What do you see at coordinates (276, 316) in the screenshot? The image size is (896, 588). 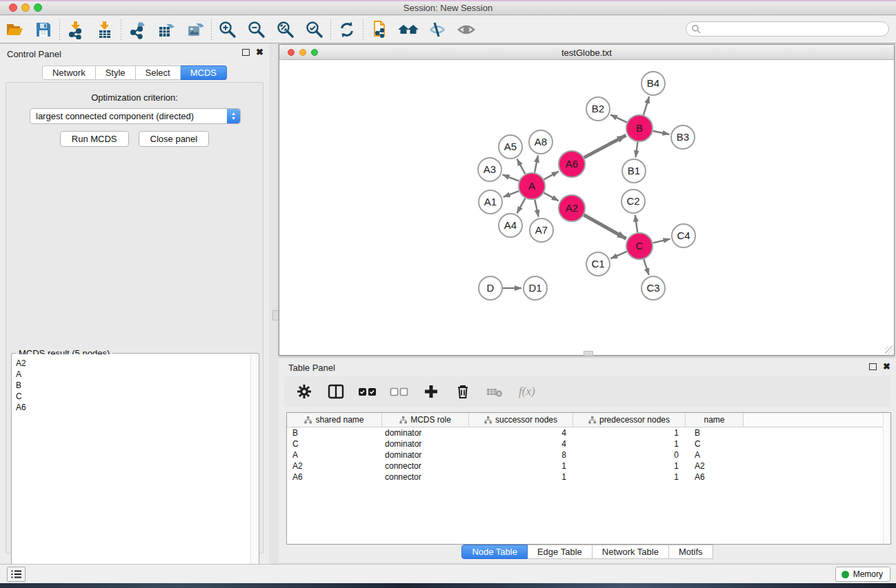 I see `vertical-split-handle` at bounding box center [276, 316].